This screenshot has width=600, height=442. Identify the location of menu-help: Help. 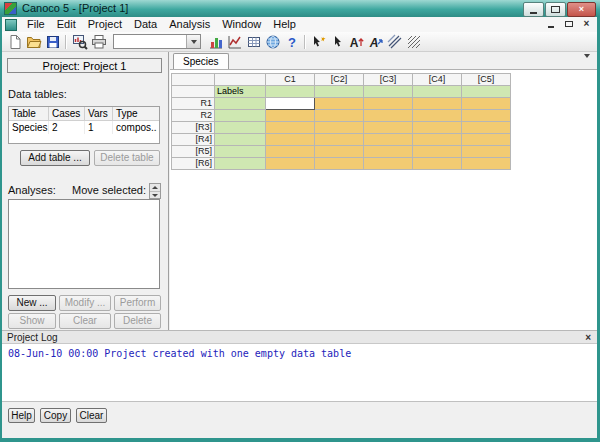
(284, 24).